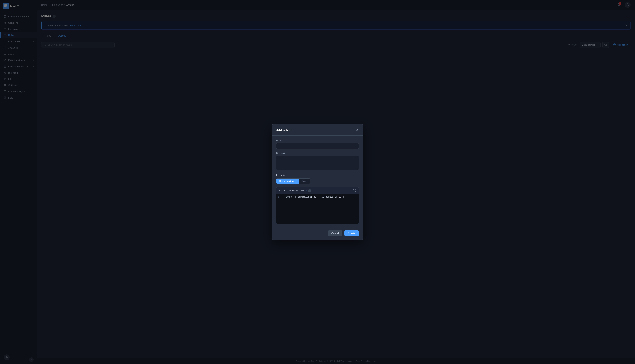  What do you see at coordinates (357, 130) in the screenshot?
I see `modal-close-button: ✕` at bounding box center [357, 130].